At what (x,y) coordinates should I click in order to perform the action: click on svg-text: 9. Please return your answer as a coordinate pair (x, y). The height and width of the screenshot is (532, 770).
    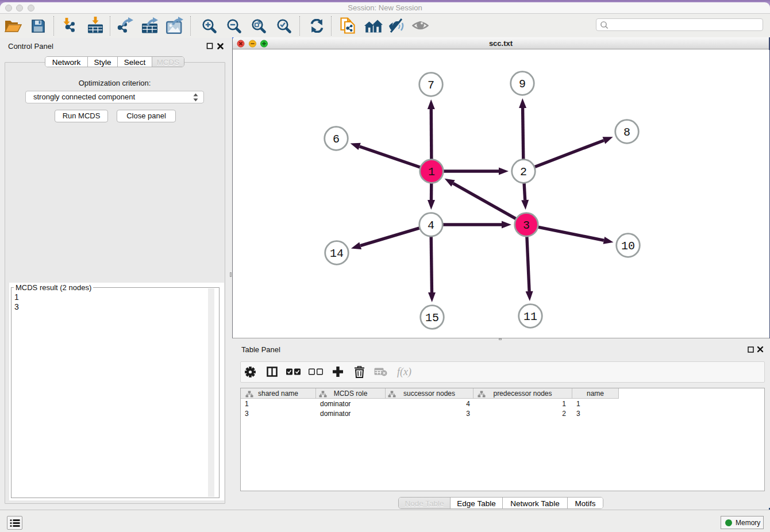
    Looking at the image, I should click on (522, 84).